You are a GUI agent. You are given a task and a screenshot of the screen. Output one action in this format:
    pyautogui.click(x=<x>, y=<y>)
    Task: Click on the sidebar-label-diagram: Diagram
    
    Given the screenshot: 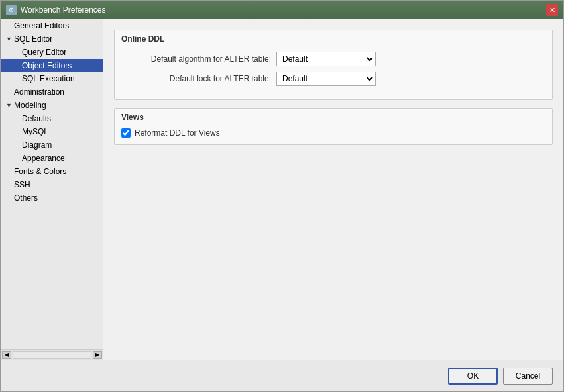 What is the action you would take?
    pyautogui.click(x=37, y=145)
    